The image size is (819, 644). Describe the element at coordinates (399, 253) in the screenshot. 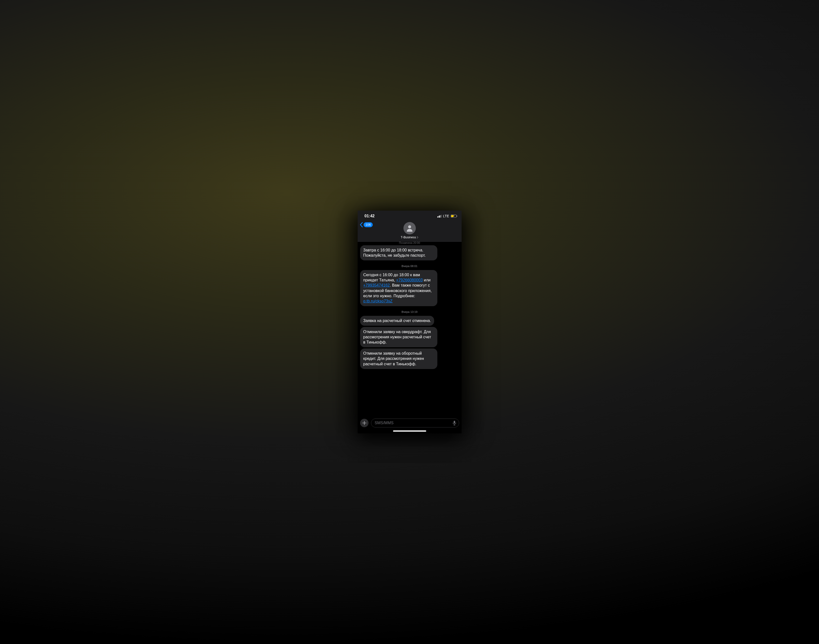

I see `message-bubble: Завтра с 16:00 до 18:00 встреча. Пожалуй…` at that location.